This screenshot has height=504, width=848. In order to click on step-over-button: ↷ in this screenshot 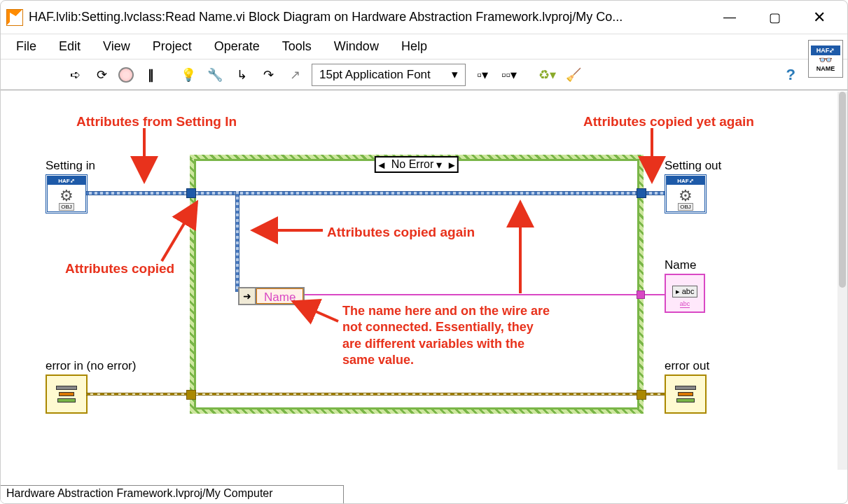, I will do `click(268, 75)`.